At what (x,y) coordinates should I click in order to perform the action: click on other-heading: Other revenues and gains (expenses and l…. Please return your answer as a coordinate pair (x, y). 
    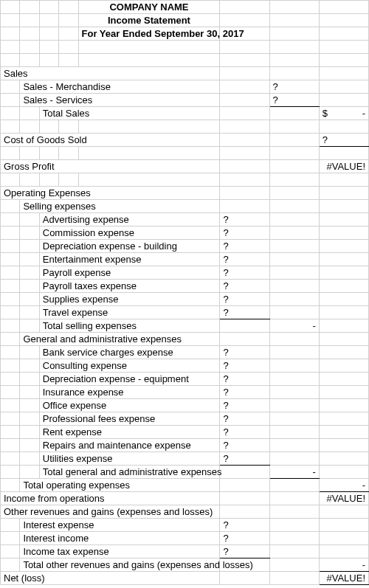
    Looking at the image, I should click on (111, 512).